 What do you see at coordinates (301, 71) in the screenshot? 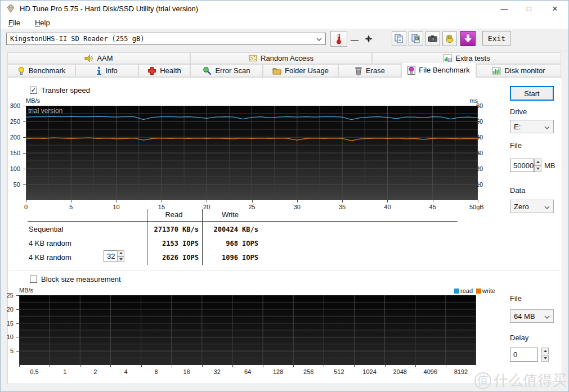
I see `tab-folder-usage: Folder Usage` at bounding box center [301, 71].